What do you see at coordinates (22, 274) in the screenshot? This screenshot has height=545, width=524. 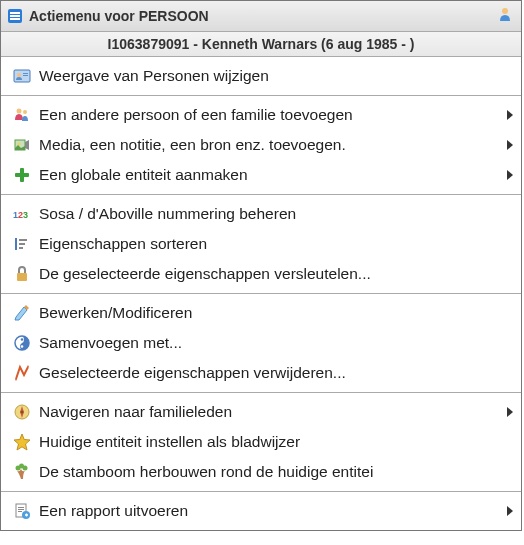 I see `lock-icon` at bounding box center [22, 274].